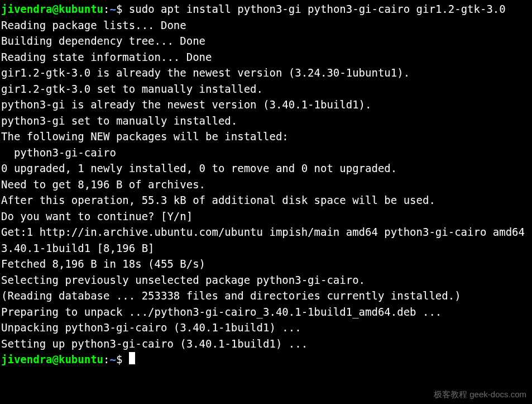  What do you see at coordinates (266, 73) in the screenshot?
I see `output-line: gir1.2-gtk-3.0 is already the newest ver…` at bounding box center [266, 73].